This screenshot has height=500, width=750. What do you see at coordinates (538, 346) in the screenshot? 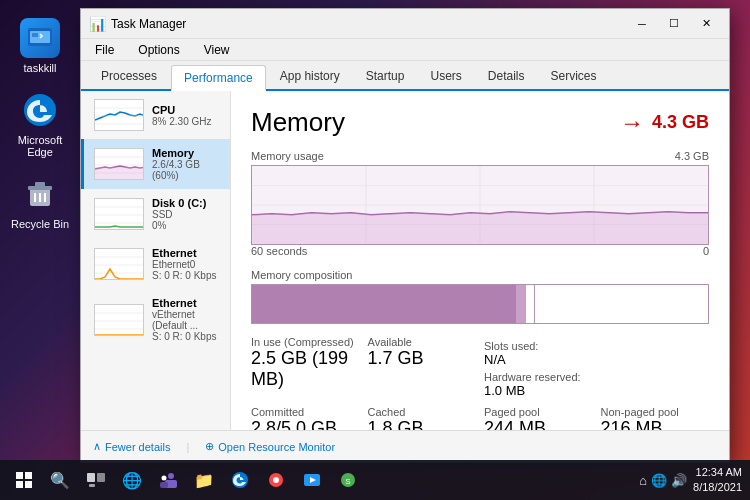
I see `slots-label: Slots used:` at bounding box center [538, 346].